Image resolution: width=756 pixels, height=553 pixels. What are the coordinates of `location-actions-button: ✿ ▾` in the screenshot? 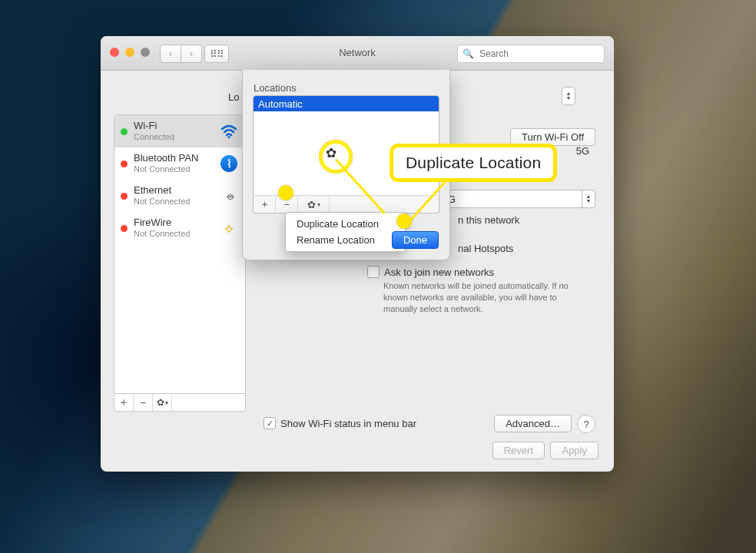 It's located at (313, 204).